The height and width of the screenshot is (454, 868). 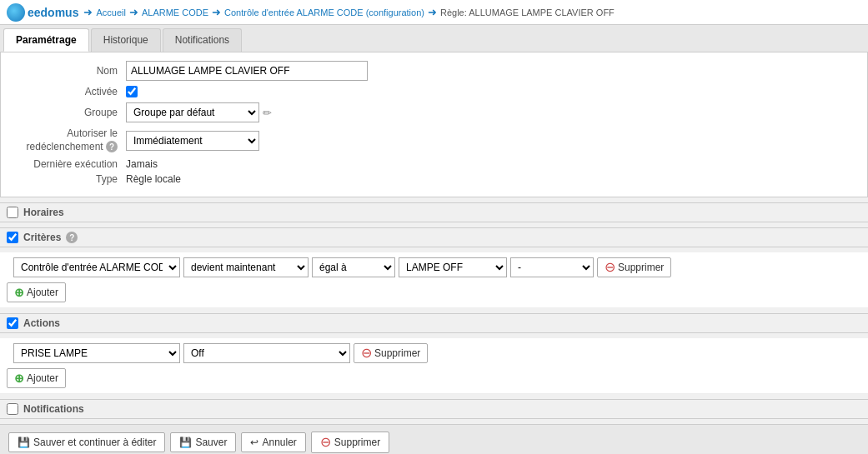 What do you see at coordinates (193, 141) in the screenshot?
I see `autoriser-select: Immédiatement` at bounding box center [193, 141].